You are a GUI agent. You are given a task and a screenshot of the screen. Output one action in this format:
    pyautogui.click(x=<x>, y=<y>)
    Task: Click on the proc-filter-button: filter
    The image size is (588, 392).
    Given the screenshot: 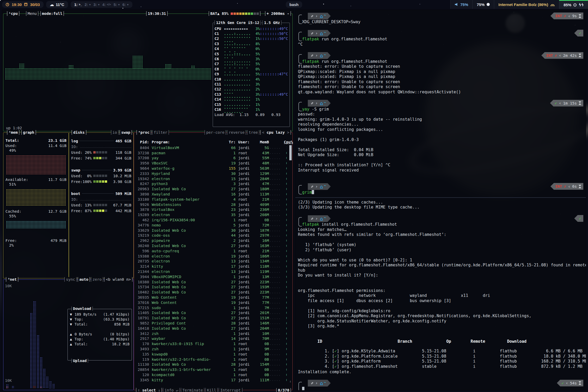 What is the action you would take?
    pyautogui.click(x=161, y=132)
    